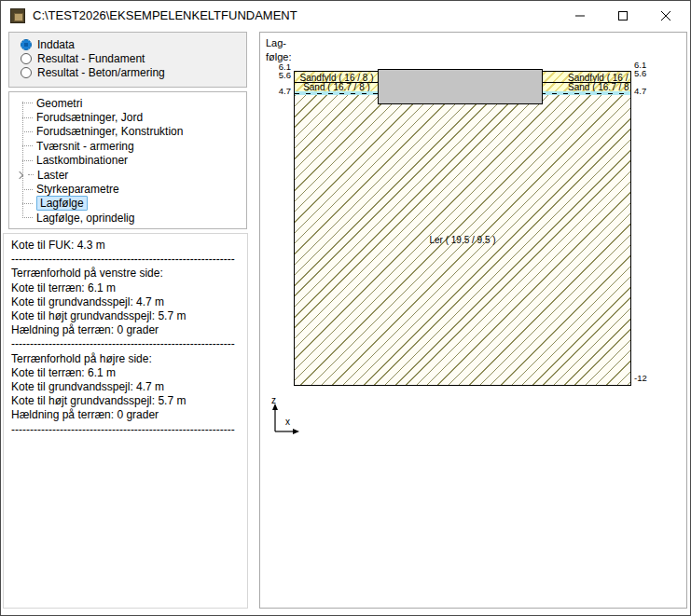  I want to click on navigation-tree: Geometri Forudsætninger, Jord Forudsætni…, so click(128, 160).